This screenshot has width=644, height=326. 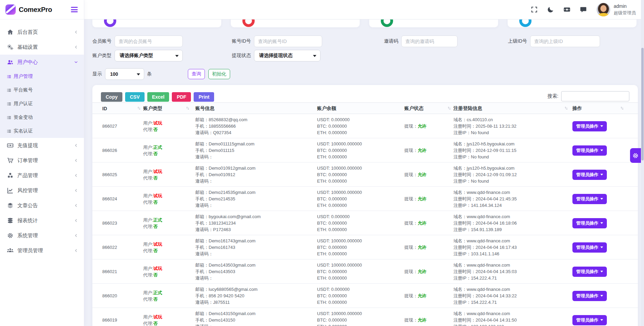 What do you see at coordinates (219, 74) in the screenshot?
I see `reset-button: 初始化` at bounding box center [219, 74].